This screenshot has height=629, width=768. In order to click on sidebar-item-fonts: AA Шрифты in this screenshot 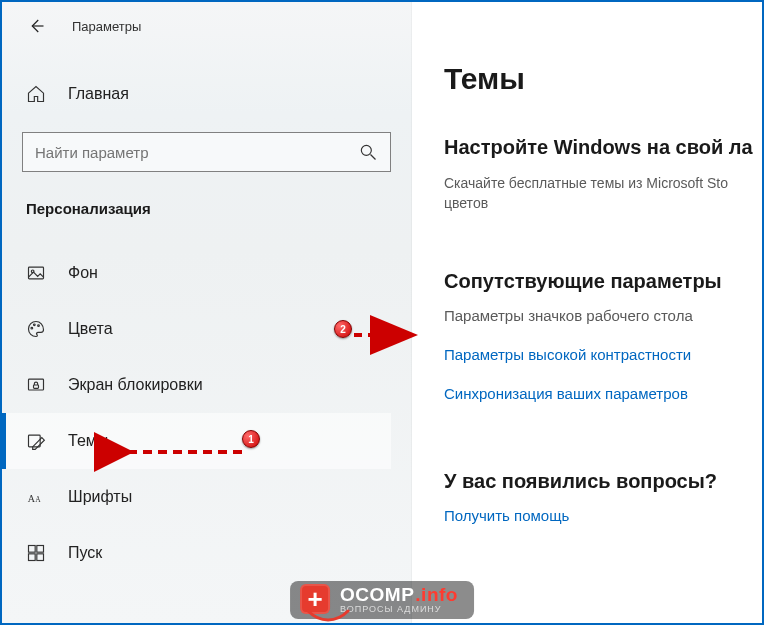, I will do `click(206, 497)`.